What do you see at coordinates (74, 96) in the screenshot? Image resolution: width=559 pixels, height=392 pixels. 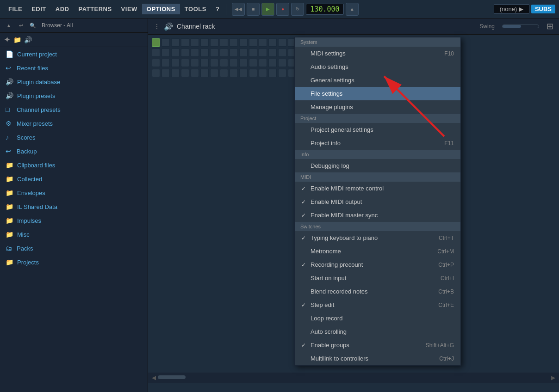 I see `sidebar-item-plugin-presets: 🔊 Plugin presets` at bounding box center [74, 96].